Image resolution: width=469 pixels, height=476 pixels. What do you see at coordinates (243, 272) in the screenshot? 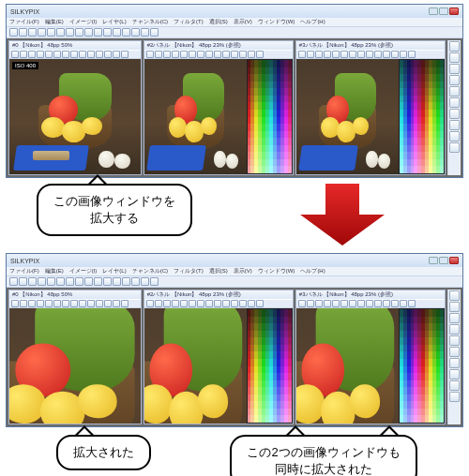
I see `menu-view: 表示(V)` at bounding box center [243, 272].